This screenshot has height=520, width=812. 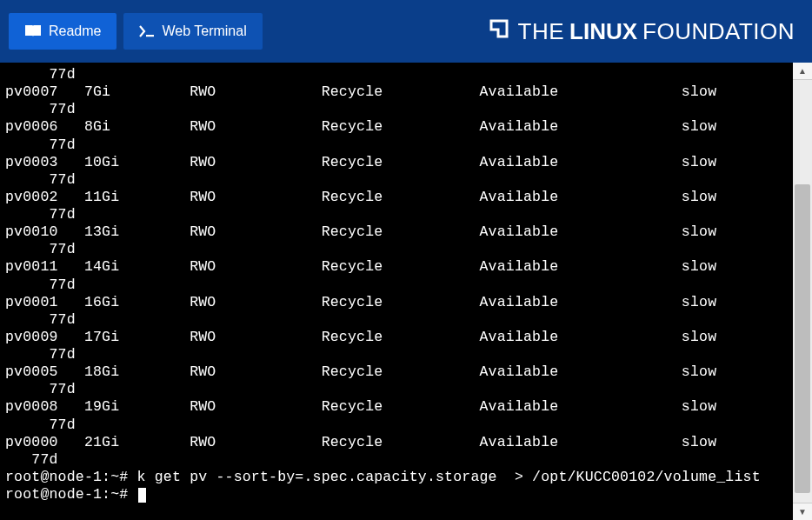 What do you see at coordinates (203, 31) in the screenshot?
I see `web-terminal-label: Web Terminal` at bounding box center [203, 31].